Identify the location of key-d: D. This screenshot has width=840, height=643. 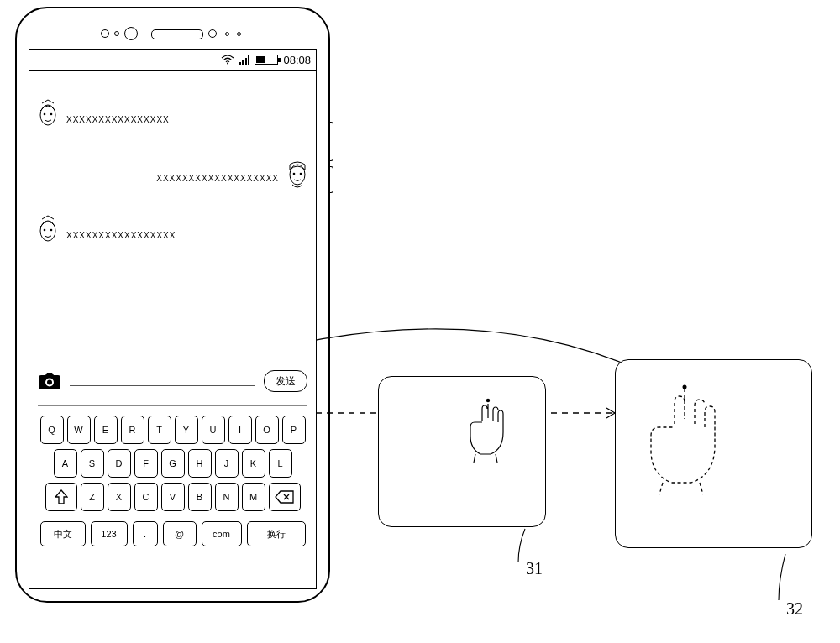
(119, 463).